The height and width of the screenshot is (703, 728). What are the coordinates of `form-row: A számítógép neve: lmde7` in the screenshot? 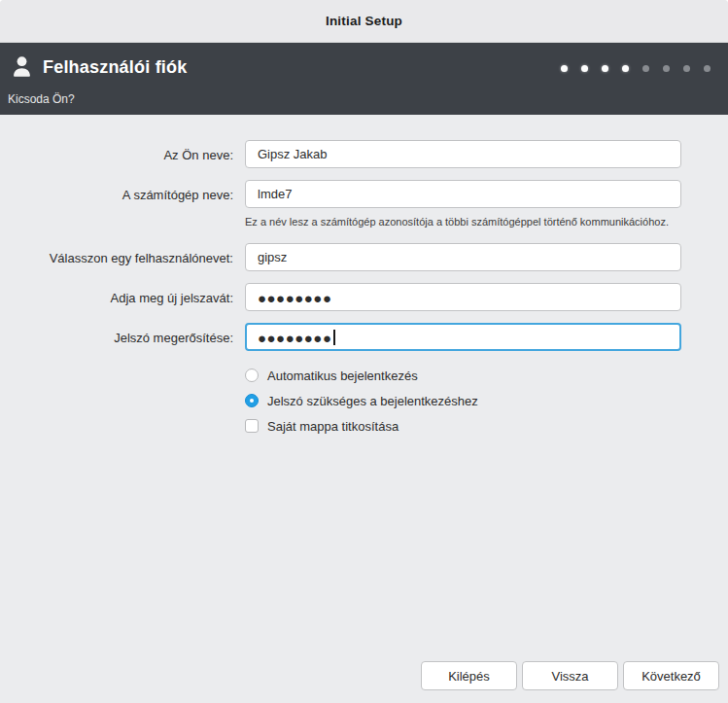 It's located at (364, 194).